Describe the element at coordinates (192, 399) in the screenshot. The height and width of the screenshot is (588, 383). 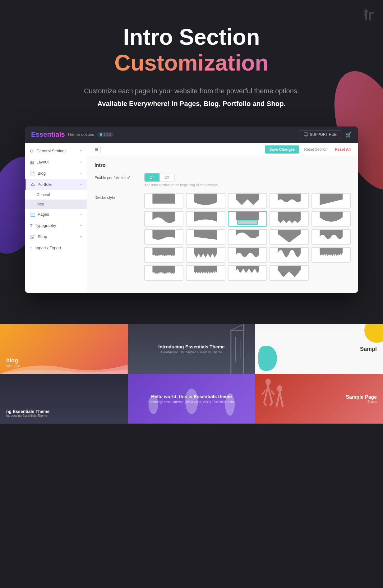
I see `showcase-row-2: ng Essentials Theme Introducing Essentia…` at that location.